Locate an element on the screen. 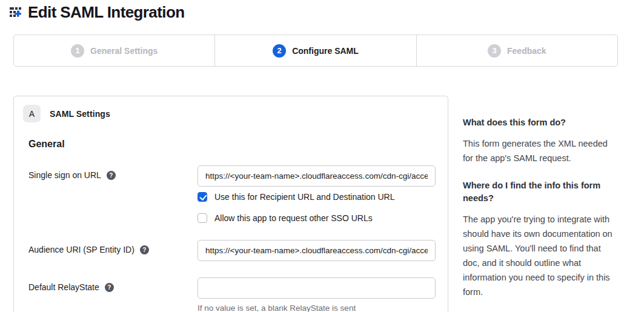  step-configure-saml: 2 Configure SAML is located at coordinates (315, 51).